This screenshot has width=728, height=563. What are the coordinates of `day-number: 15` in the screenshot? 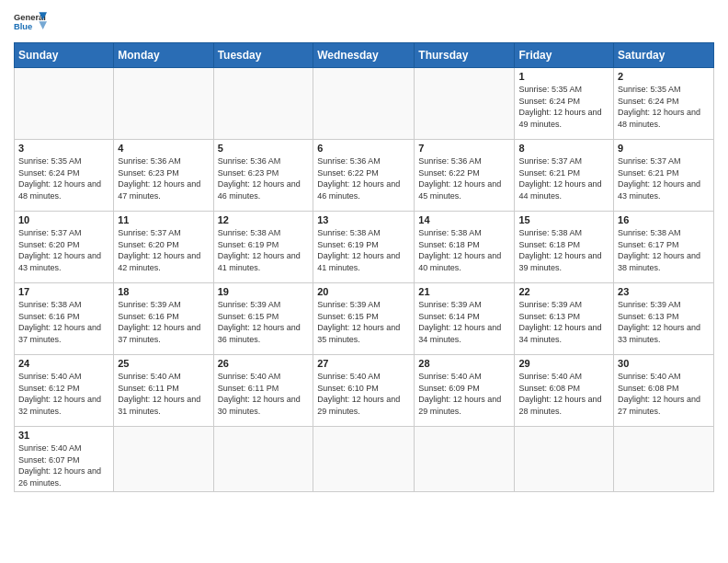 It's located at (564, 220).